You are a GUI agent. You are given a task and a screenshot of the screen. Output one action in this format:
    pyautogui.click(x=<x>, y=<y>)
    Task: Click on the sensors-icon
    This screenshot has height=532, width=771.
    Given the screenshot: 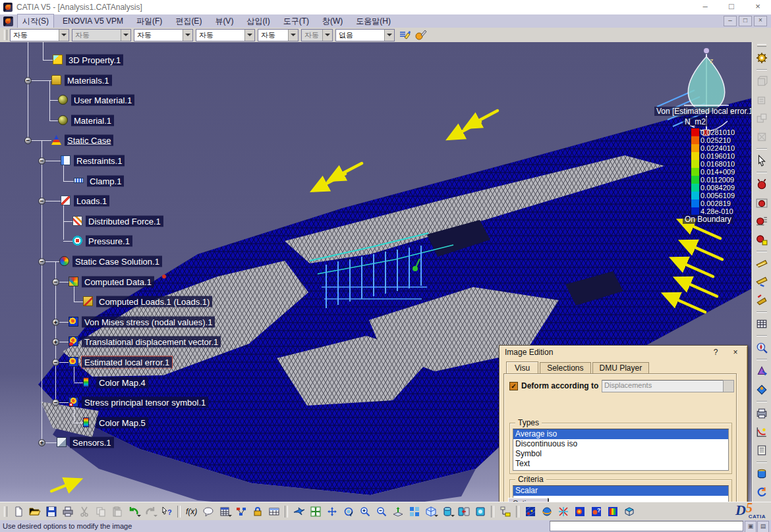 What is the action you would take?
    pyautogui.click(x=62, y=442)
    